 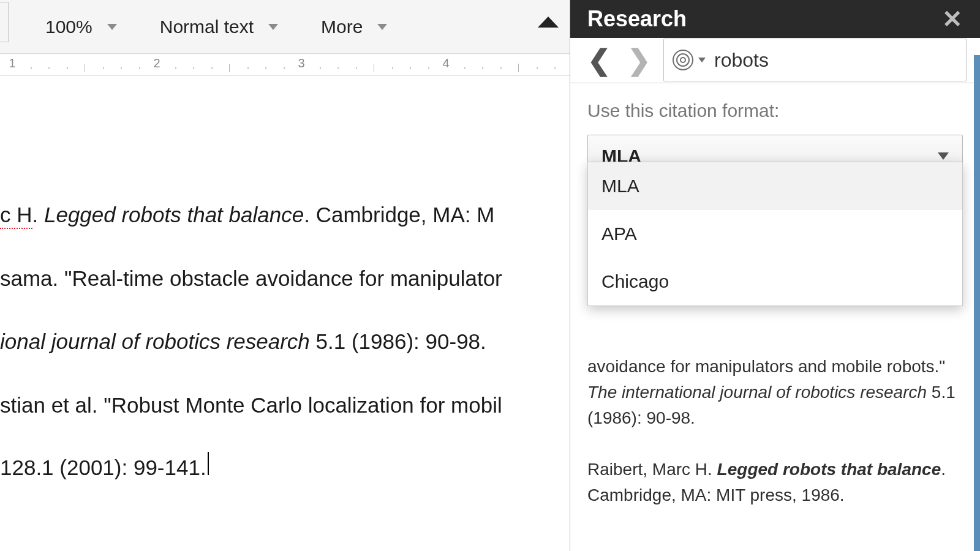 I want to click on doc-line: 128.1 (2001): 99-141., so click(x=285, y=468).